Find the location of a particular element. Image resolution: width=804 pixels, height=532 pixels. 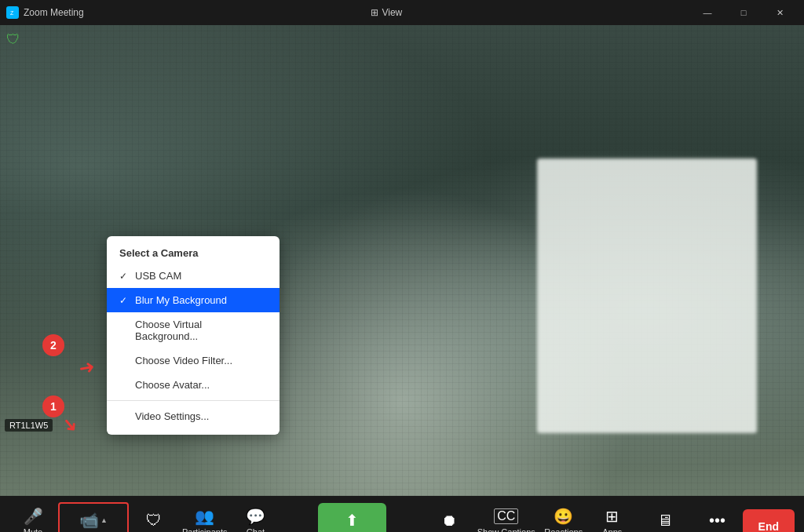

share-icon: ⬆ is located at coordinates (352, 520).